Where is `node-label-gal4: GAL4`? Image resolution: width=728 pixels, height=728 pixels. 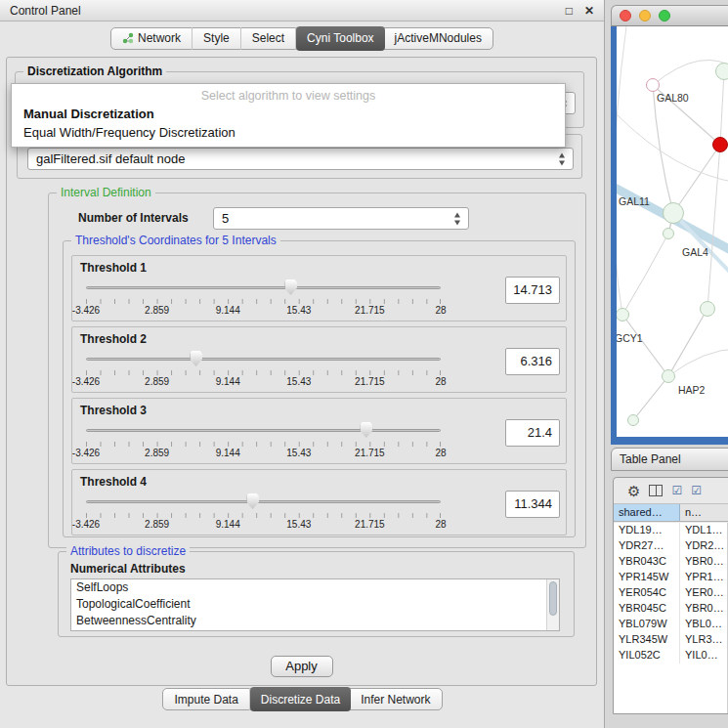 node-label-gal4: GAL4 is located at coordinates (696, 252).